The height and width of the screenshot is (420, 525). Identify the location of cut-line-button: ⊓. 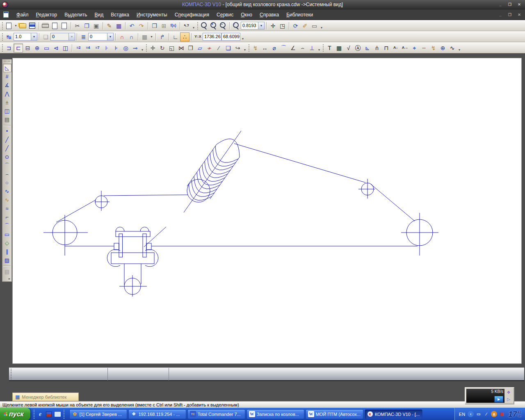
(386, 48).